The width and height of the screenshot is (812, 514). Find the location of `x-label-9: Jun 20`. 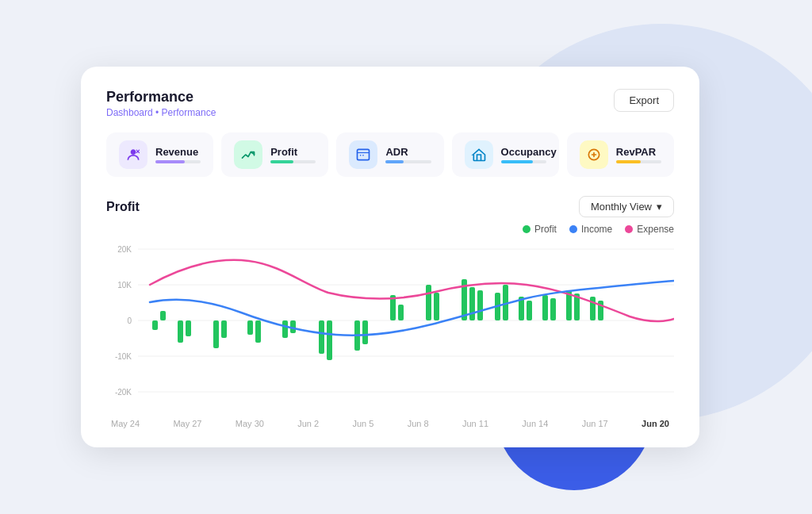

x-label-9: Jun 20 is located at coordinates (655, 424).